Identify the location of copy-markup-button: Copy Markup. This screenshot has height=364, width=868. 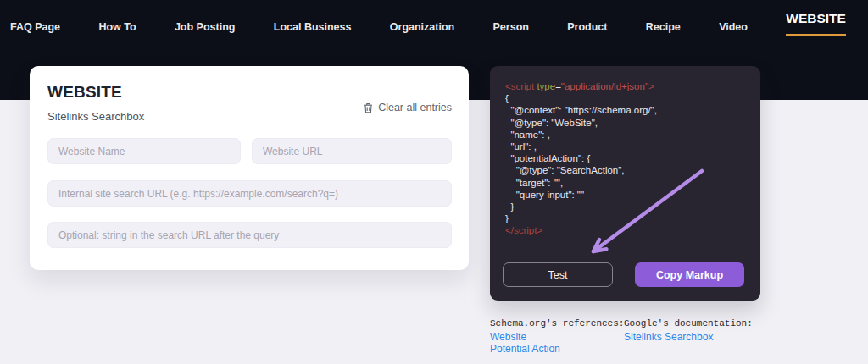
(690, 274).